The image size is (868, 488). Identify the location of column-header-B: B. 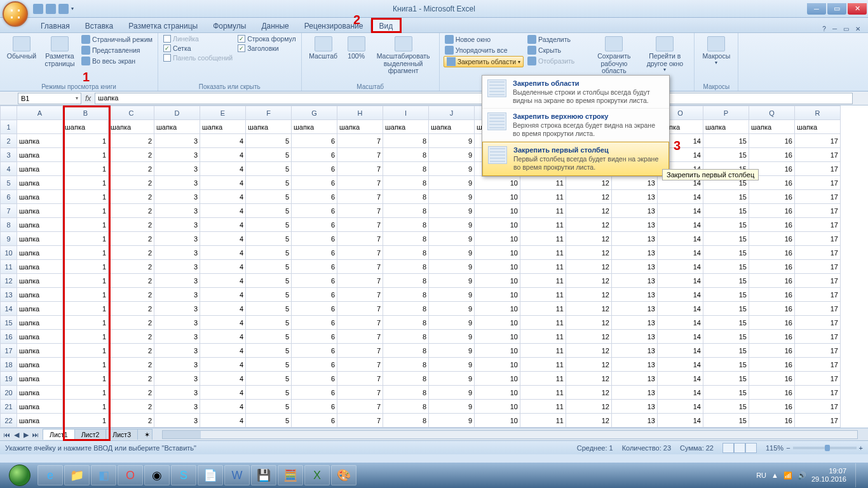
(86, 113).